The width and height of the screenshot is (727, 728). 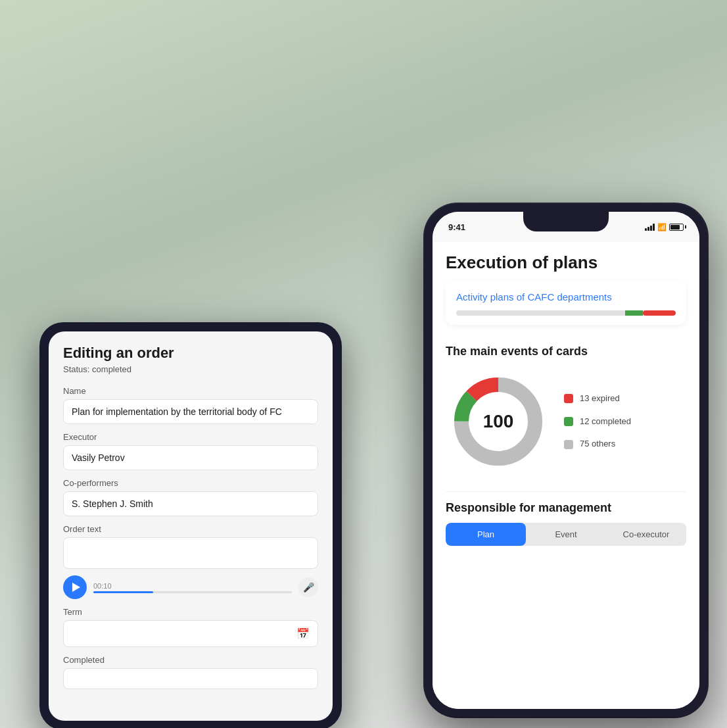 What do you see at coordinates (191, 587) in the screenshot?
I see `audio-player: 00:10 🎤` at bounding box center [191, 587].